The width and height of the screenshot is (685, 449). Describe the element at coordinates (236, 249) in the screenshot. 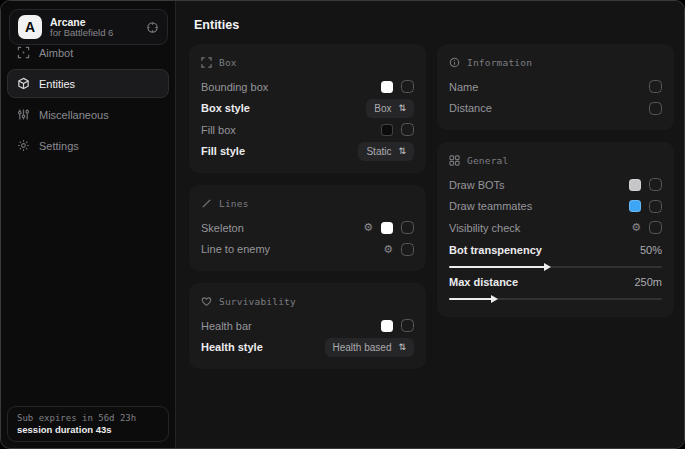

I see `row-label: Line to enemy` at that location.